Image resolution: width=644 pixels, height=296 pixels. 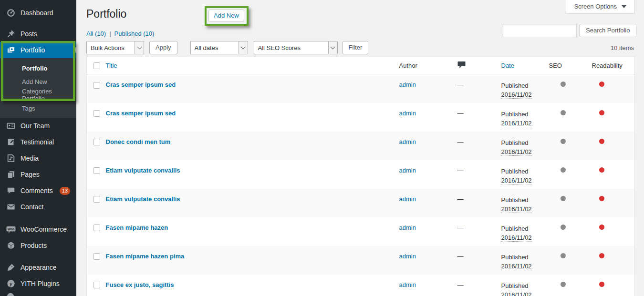 What do you see at coordinates (11, 207) in the screenshot?
I see `envelope-icon` at bounding box center [11, 207].